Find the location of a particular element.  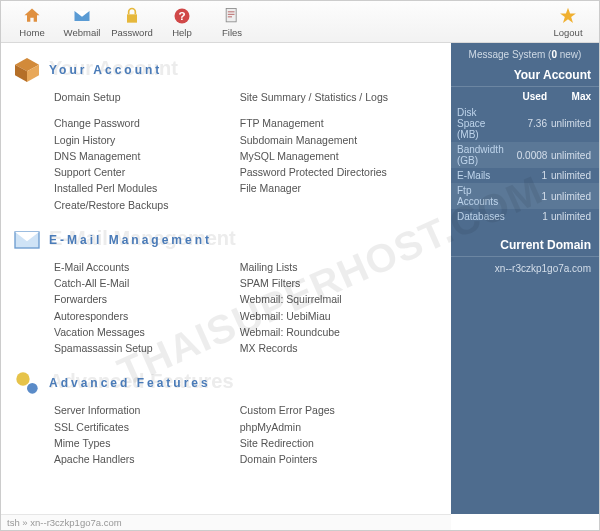

link-item: SSL Certificates is located at coordinates (147, 427).